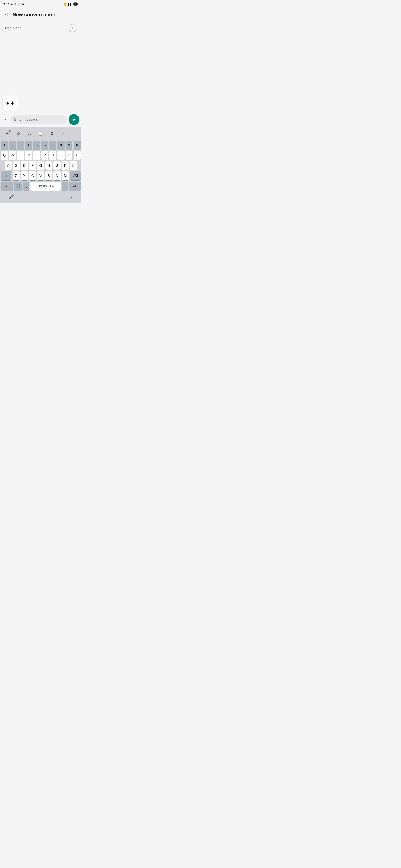  I want to click on send-button: ➤, so click(74, 120).